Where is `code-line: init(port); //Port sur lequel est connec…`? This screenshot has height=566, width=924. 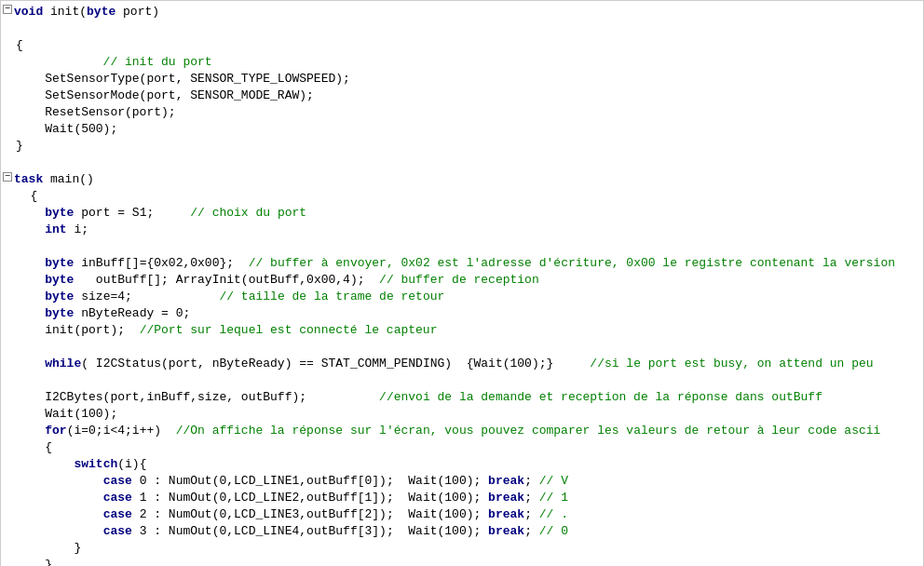 code-line: init(port); //Port sur lequel est connec… is located at coordinates (462, 331).